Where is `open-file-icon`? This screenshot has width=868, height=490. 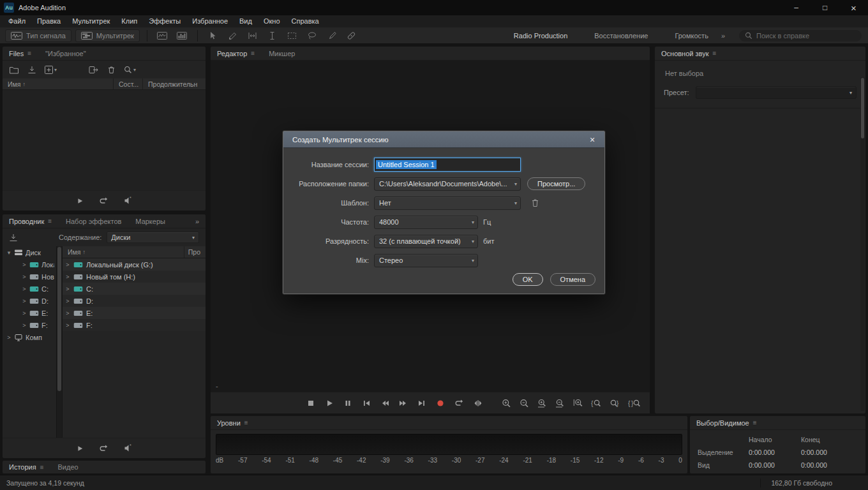 open-file-icon is located at coordinates (14, 70).